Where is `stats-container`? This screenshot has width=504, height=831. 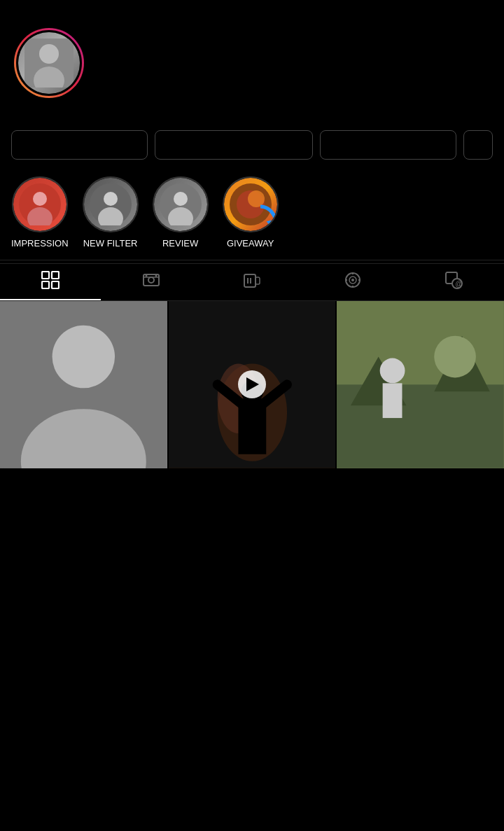 stats-container is located at coordinates (293, 63).